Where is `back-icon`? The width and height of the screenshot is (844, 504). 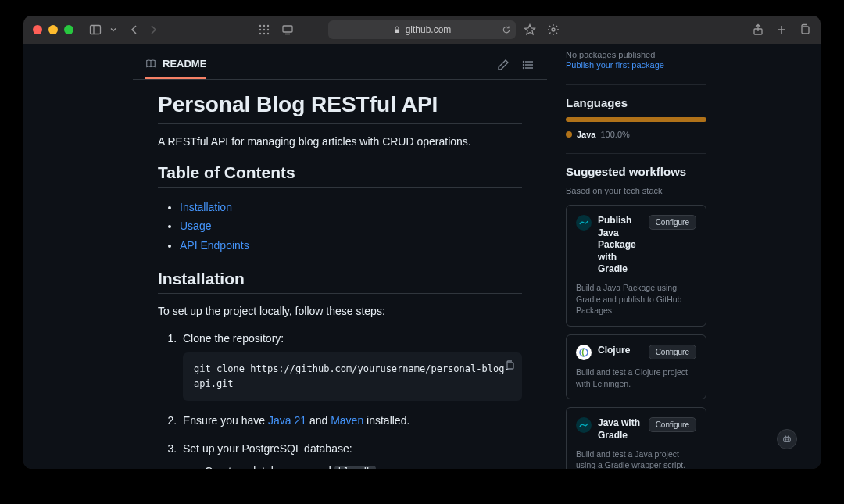
back-icon is located at coordinates (134, 30).